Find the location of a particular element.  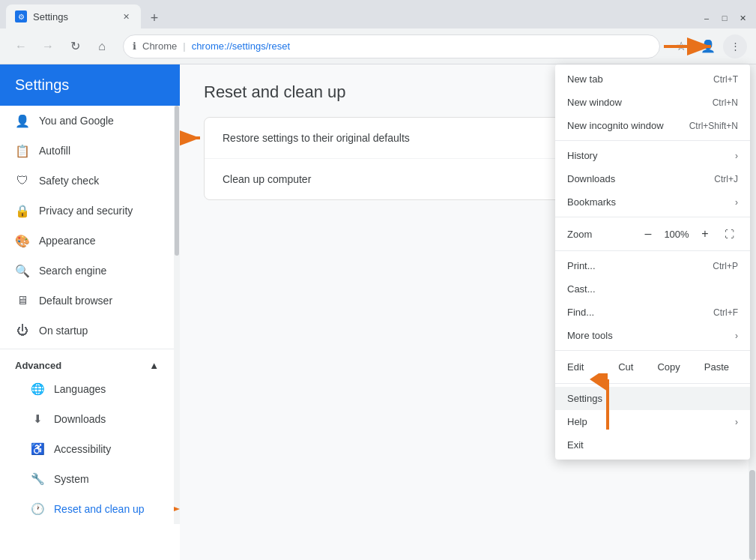

advanced-section: Advanced ▲ is located at coordinates (87, 363).